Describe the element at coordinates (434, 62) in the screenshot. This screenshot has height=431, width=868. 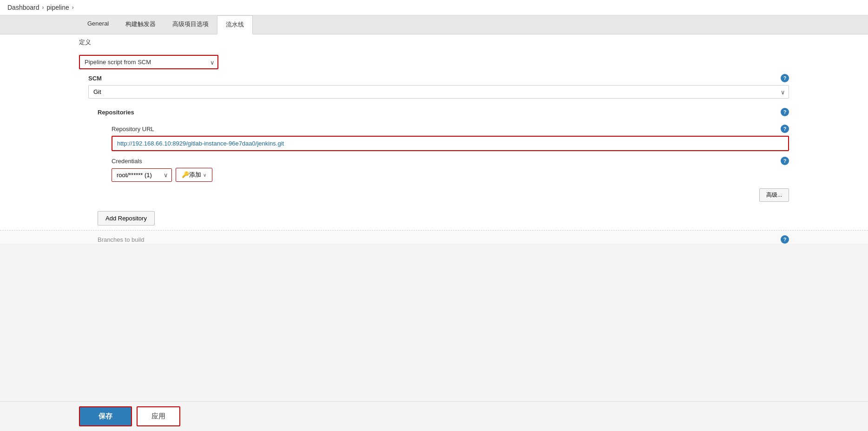
I see `pipeline-script-row: Pipeline script Pipeline script from SCM…` at that location.